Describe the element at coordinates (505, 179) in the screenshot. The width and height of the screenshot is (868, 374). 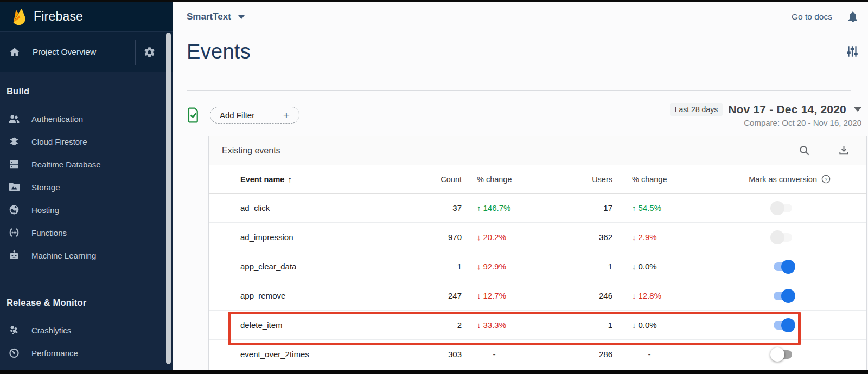
I see `column-header-count-change: % change` at that location.